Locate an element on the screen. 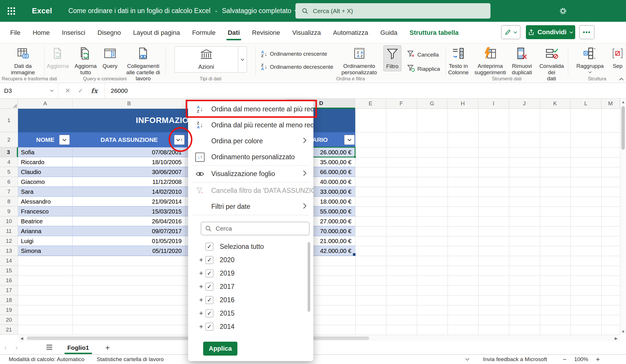 The height and width of the screenshot is (364, 626). more-ribbon-options-button: ••• is located at coordinates (587, 32).